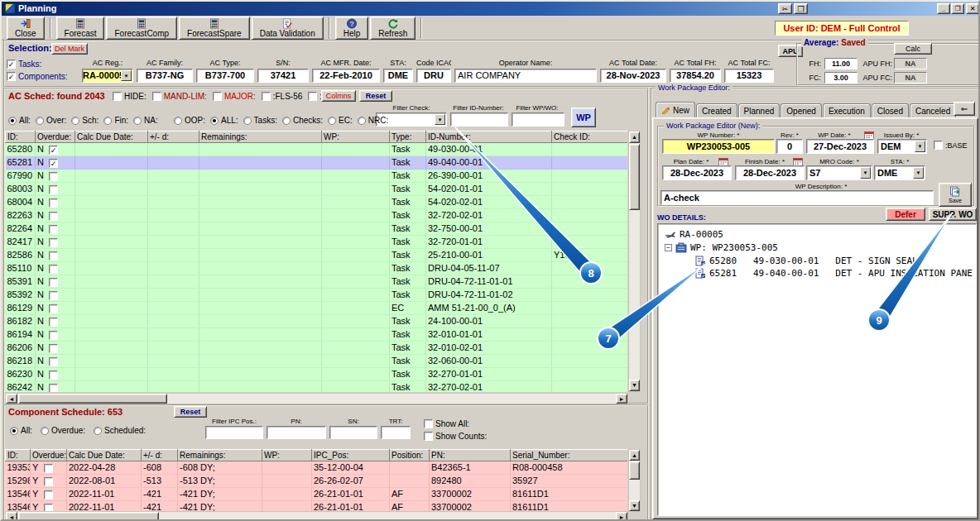  What do you see at coordinates (891, 111) in the screenshot?
I see `tab-closed: Closed` at bounding box center [891, 111].